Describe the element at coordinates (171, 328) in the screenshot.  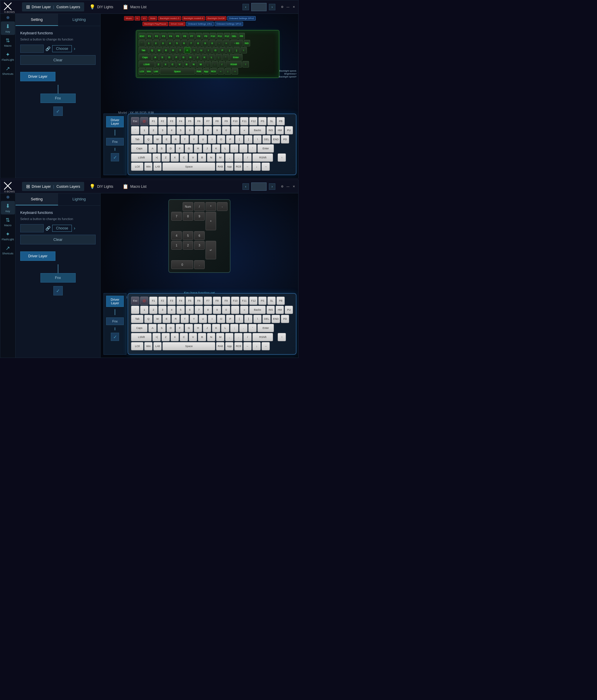
I see `vk2-d: D` at that location.